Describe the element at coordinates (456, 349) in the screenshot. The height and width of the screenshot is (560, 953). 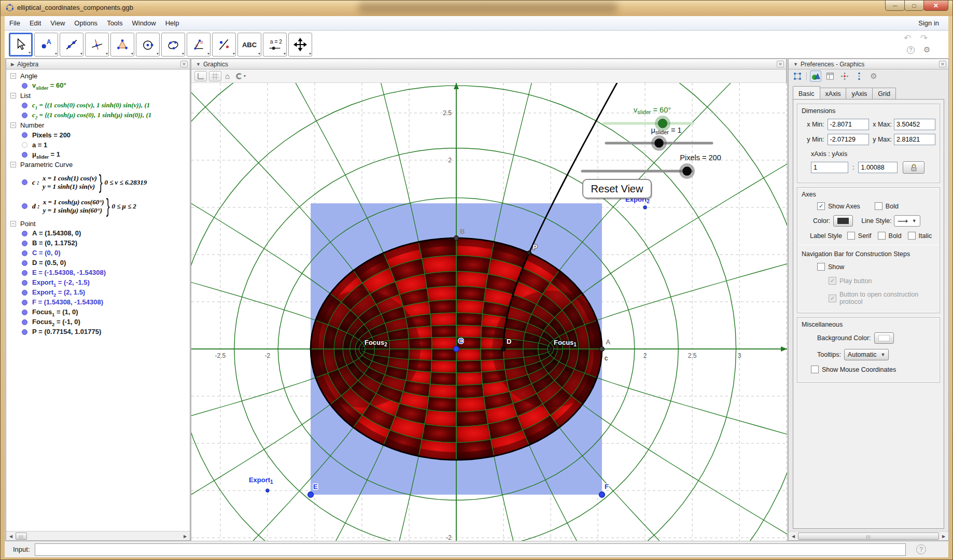
I see `point-C` at that location.